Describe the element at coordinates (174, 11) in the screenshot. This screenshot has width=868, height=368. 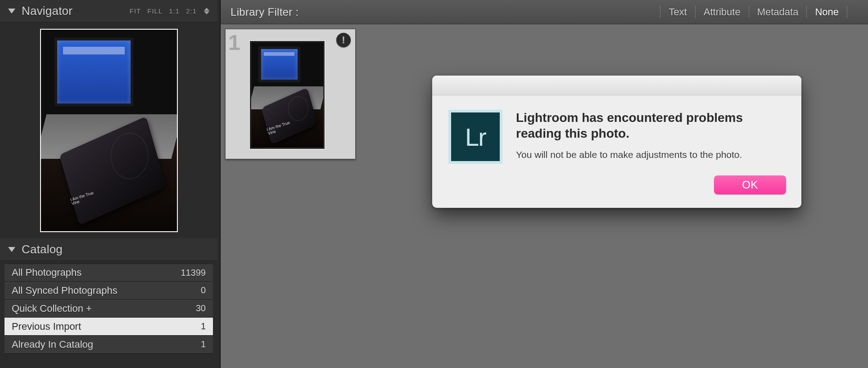
I see `zoom-1to1: 1:1` at that location.